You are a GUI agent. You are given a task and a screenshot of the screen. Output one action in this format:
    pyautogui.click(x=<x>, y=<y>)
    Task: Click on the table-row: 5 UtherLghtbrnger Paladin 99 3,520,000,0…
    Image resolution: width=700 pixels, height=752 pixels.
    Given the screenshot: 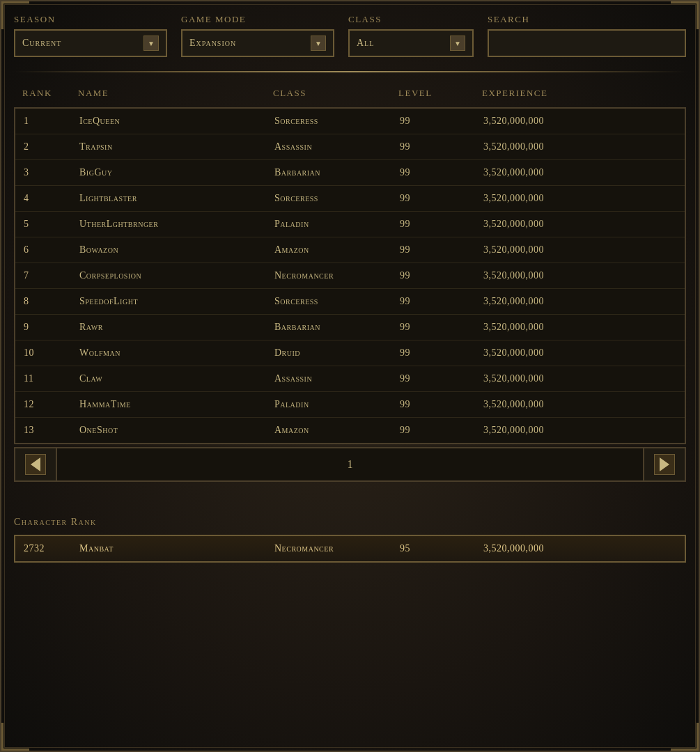 What is the action you would take?
    pyautogui.click(x=350, y=224)
    